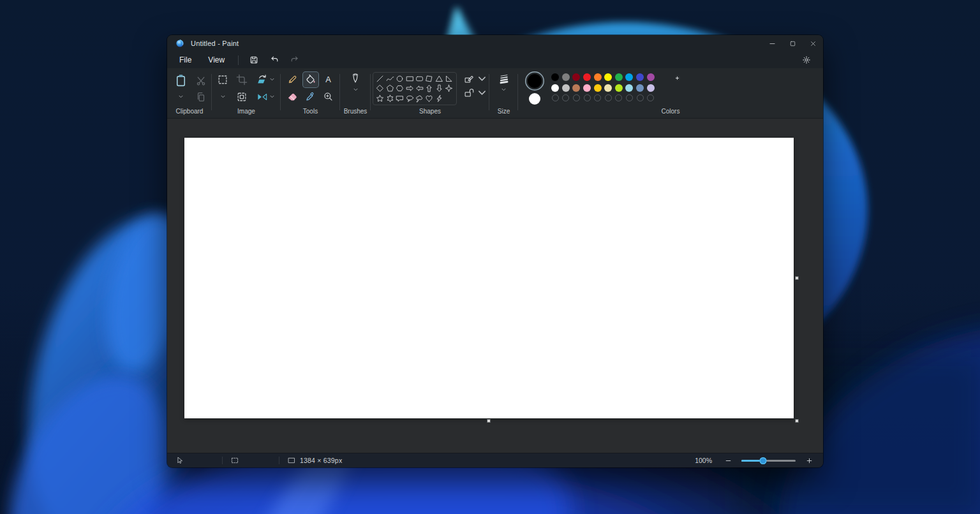 Image resolution: width=980 pixels, height=514 pixels. What do you see at coordinates (429, 88) in the screenshot?
I see `shape-arrow-up` at bounding box center [429, 88].